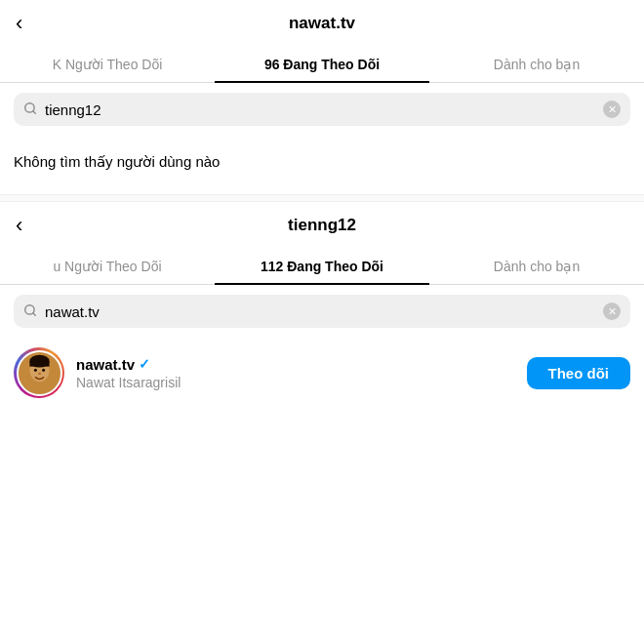 This screenshot has height=644, width=644. I want to click on panel1-header: ‹ nawat.tv, so click(322, 23).